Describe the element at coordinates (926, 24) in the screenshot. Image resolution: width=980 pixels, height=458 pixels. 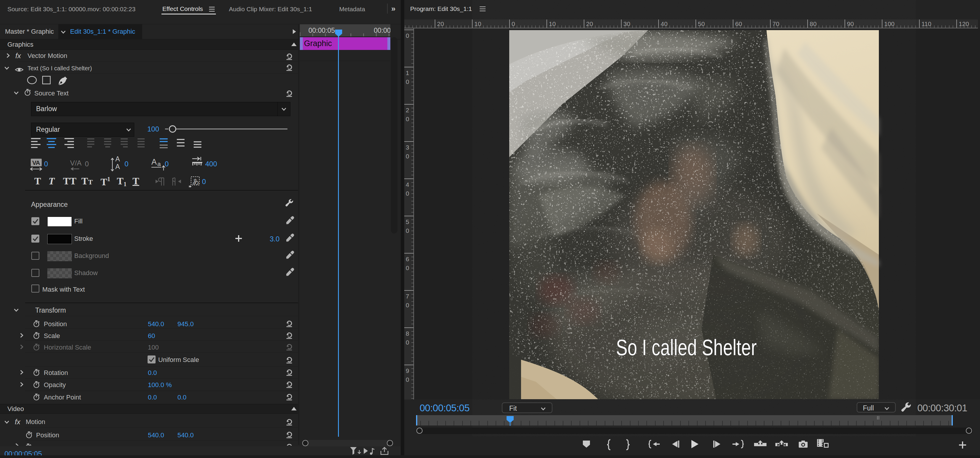
I see `svg-text: 110` at that location.